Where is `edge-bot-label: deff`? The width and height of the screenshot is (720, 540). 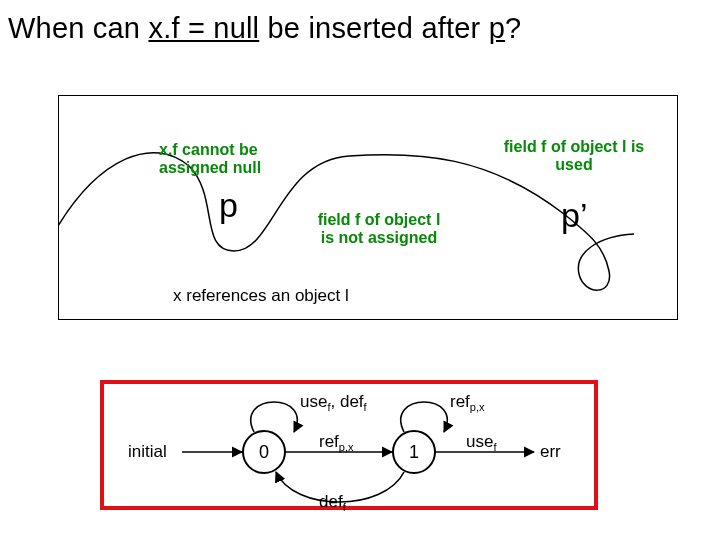 edge-bot-label: deff is located at coordinates (332, 502).